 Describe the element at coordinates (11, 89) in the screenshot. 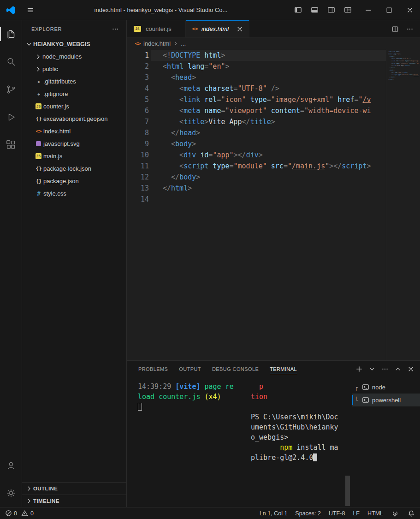

I see `activity-source-control` at that location.